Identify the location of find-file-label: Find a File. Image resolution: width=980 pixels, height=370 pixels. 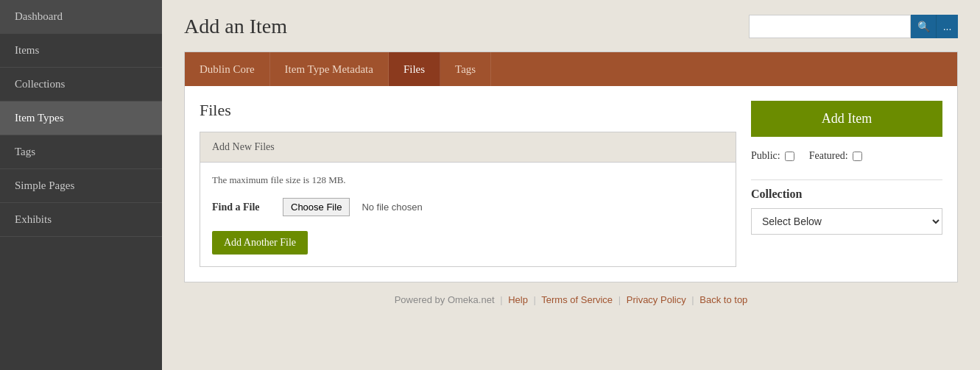
(242, 207).